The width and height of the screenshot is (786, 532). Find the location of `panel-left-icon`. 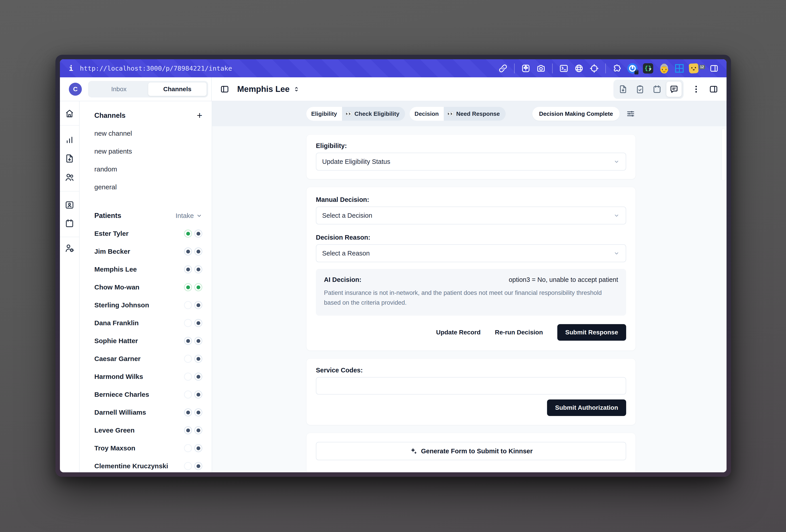

panel-left-icon is located at coordinates (225, 89).